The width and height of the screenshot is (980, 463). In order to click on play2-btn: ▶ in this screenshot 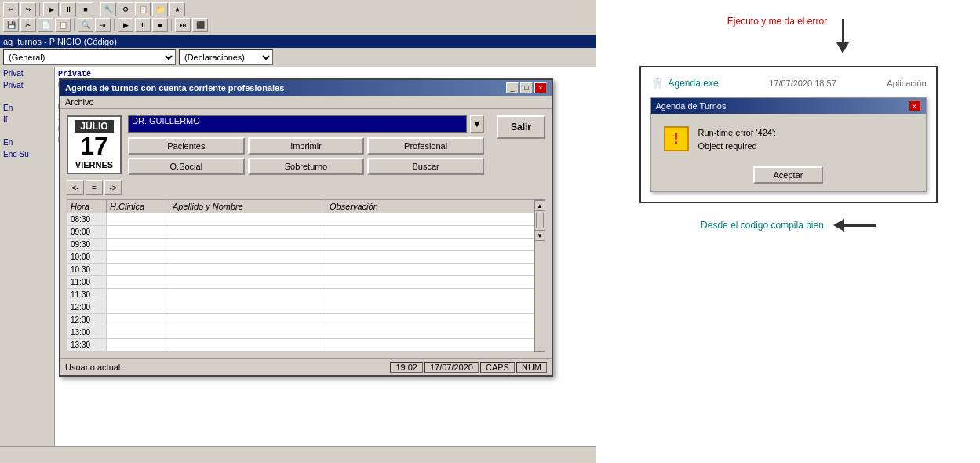, I will do `click(126, 25)`.